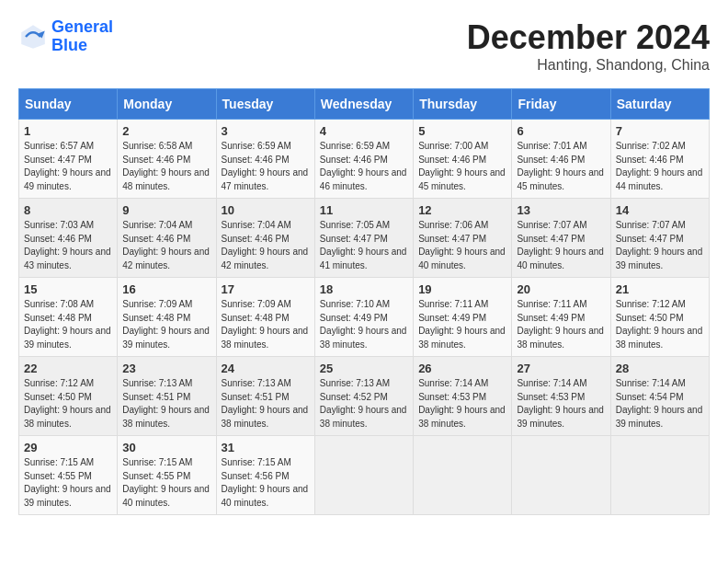 This screenshot has width=728, height=563. I want to click on calendar-cell: 27Sunrise: 7:14 AMSunset: 4:53 PMDayligh…, so click(561, 396).